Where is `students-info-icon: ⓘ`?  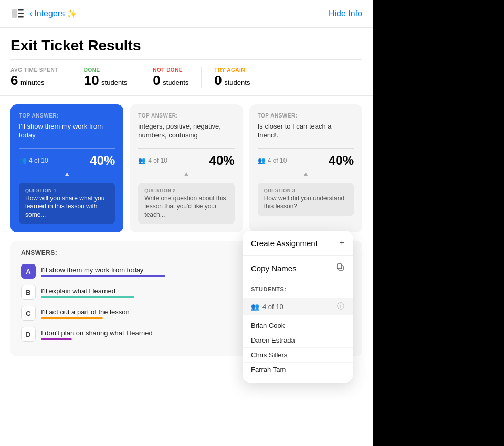
students-info-icon: ⓘ is located at coordinates (341, 306).